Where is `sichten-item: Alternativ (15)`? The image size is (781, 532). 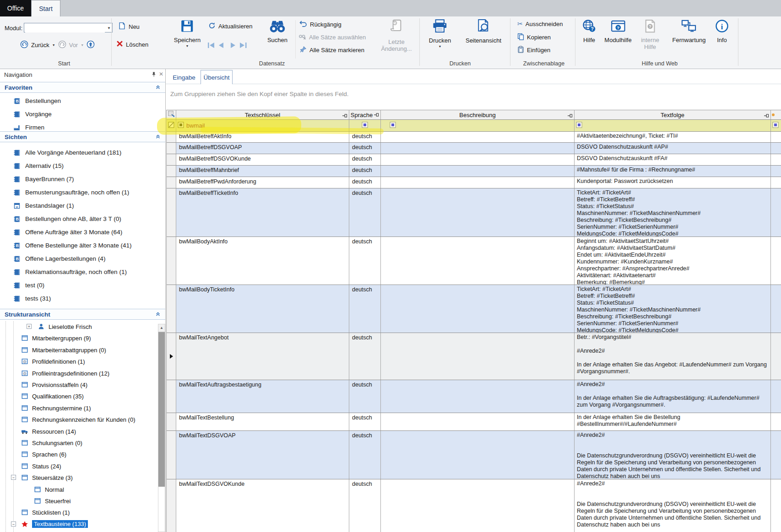 sichten-item: Alternativ (15) is located at coordinates (82, 166).